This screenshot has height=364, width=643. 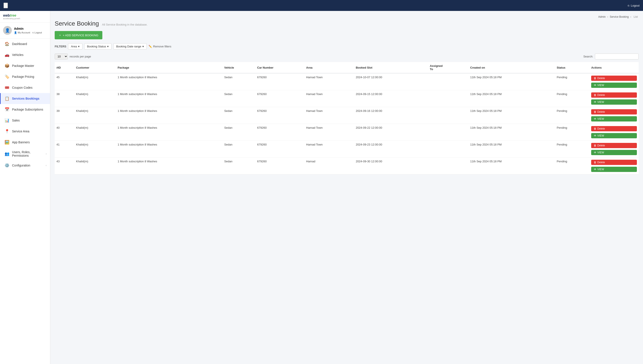 I want to click on search-bar: Search:, so click(x=611, y=56).